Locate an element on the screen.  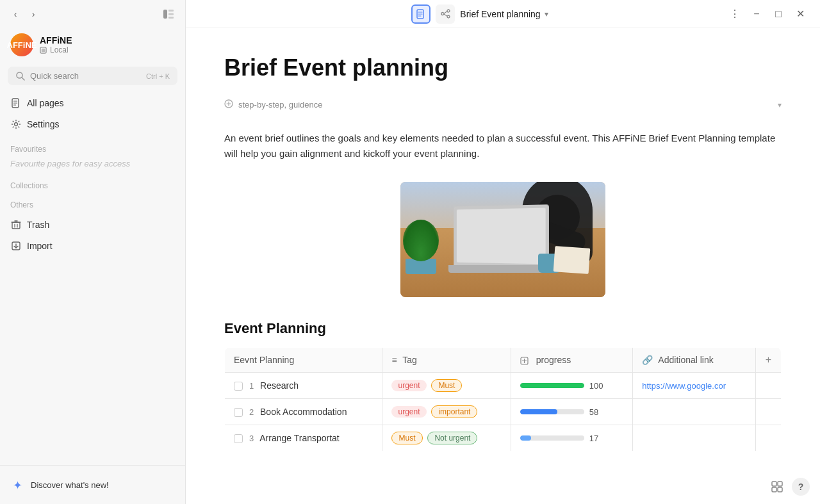
flow-view-button is located at coordinates (445, 14).